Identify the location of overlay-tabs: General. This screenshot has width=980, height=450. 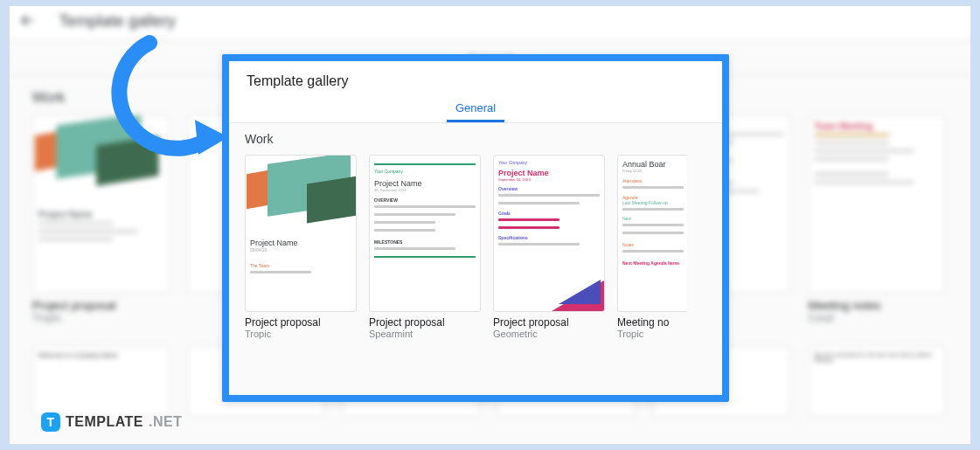
(476, 110).